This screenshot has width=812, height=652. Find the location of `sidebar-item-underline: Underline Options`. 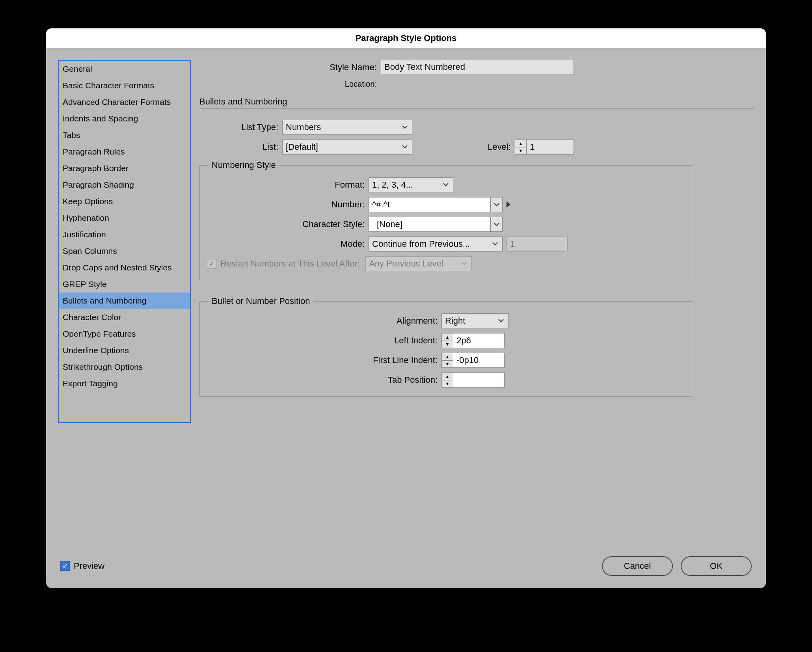

sidebar-item-underline: Underline Options is located at coordinates (125, 350).